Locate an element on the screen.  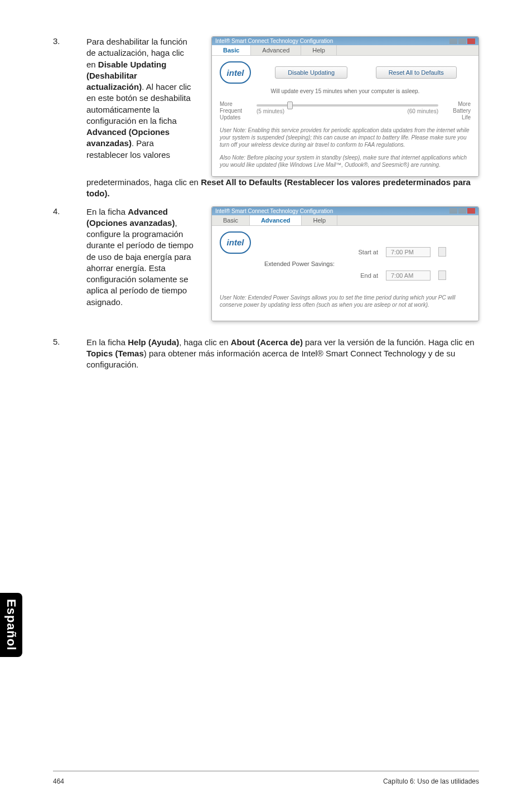
end-at-input: 7:00 AM is located at coordinates (408, 276).